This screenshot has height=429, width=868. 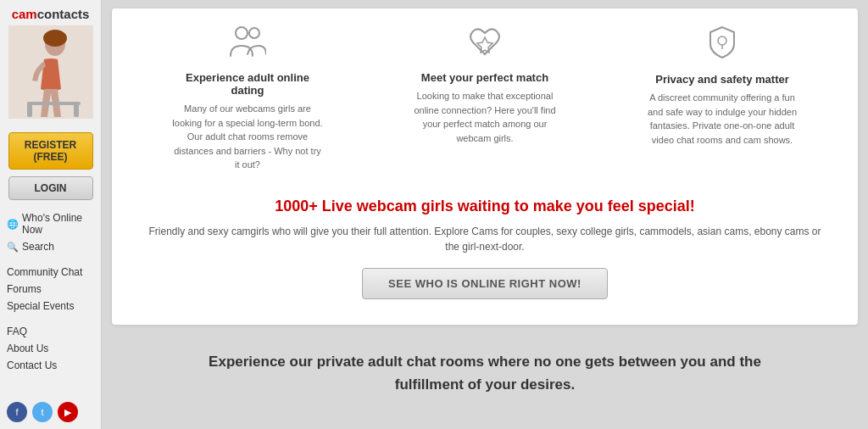 I want to click on privacy-safety-title: Privacy and safety matter, so click(x=722, y=80).